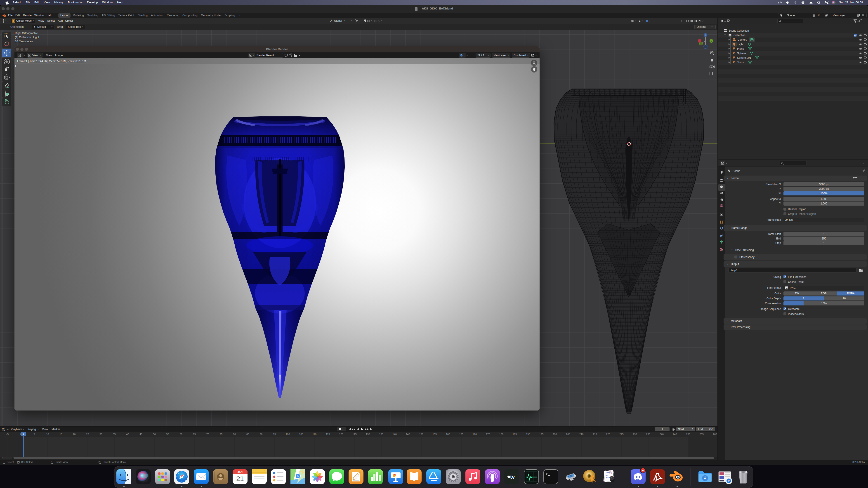  What do you see at coordinates (711, 41) in the screenshot?
I see `svg-text: Y` at bounding box center [711, 41].